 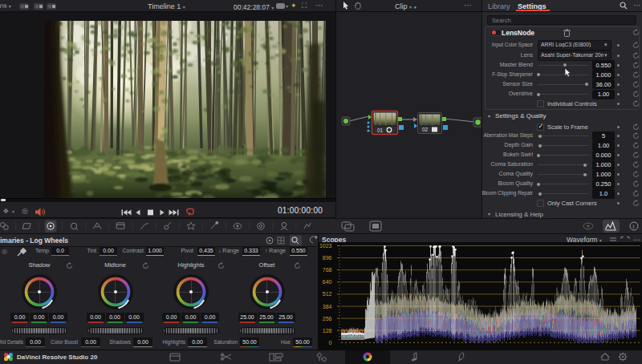 I want to click on svg-text: 384, so click(x=327, y=306).